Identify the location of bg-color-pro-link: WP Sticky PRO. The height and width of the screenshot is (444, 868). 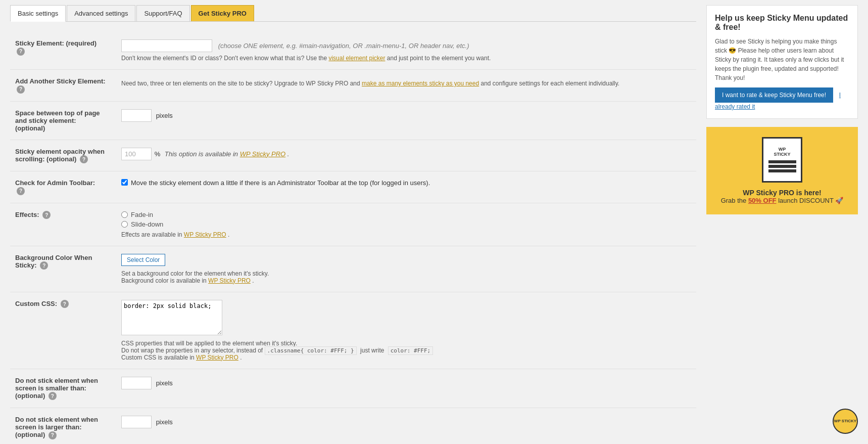
(229, 281).